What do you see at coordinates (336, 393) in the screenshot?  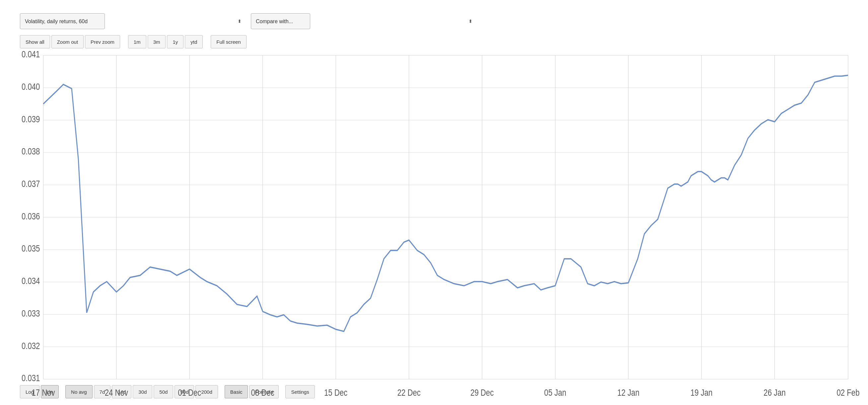 I see `svg-text: 15 Dec` at bounding box center [336, 393].